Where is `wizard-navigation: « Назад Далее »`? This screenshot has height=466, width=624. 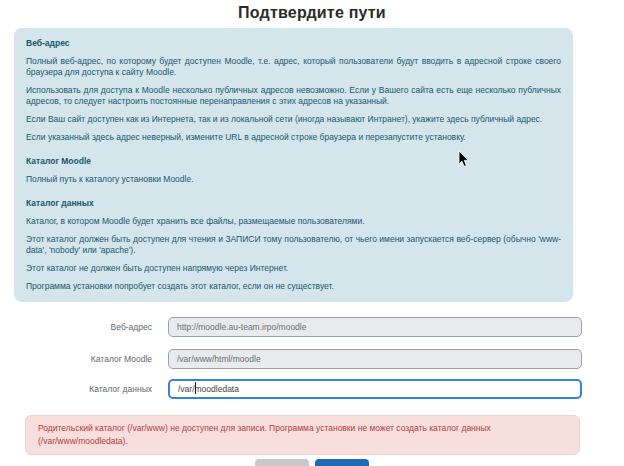
wizard-navigation: « Назад Далее » is located at coordinates (312, 462).